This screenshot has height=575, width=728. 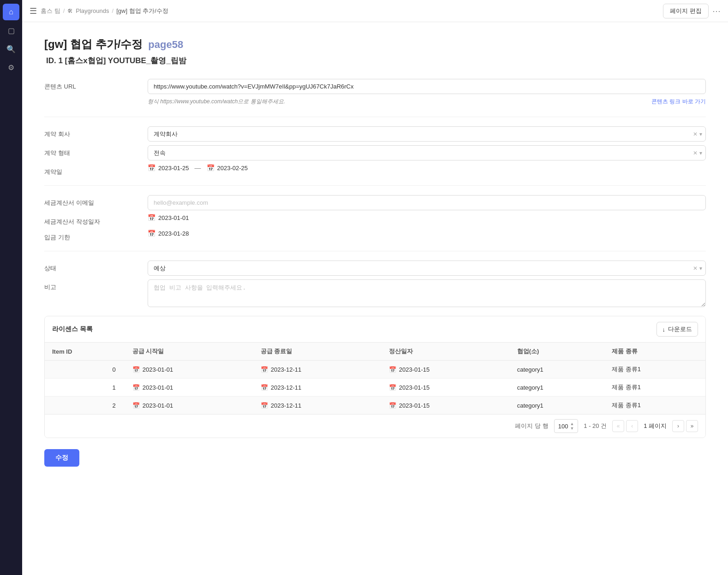 What do you see at coordinates (427, 153) in the screenshot?
I see `contract-type-select: 전속` at bounding box center [427, 153].